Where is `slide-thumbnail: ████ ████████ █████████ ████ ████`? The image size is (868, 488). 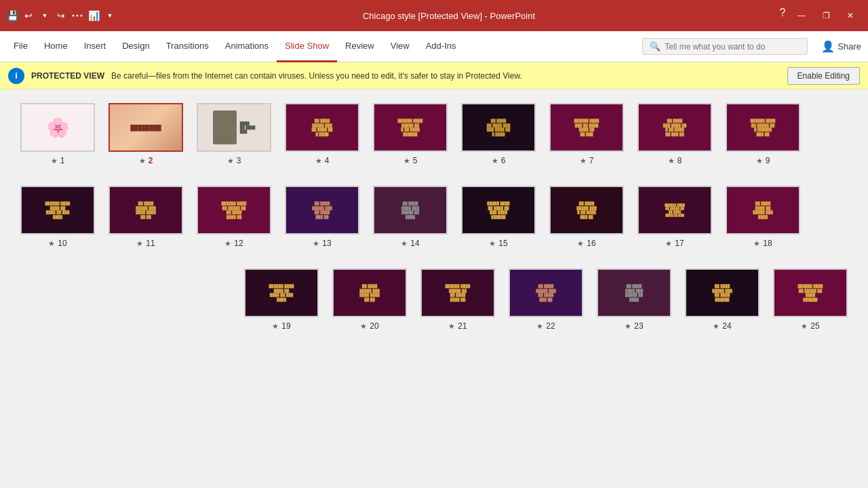
slide-thumbnail: ████ ████████ █████████ ████ ████ is located at coordinates (458, 293).